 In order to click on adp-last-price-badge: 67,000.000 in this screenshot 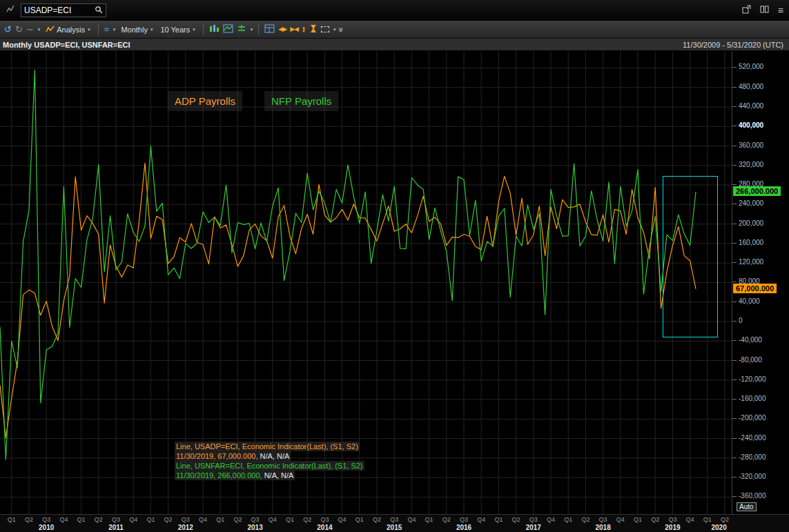, I will do `click(755, 288)`.